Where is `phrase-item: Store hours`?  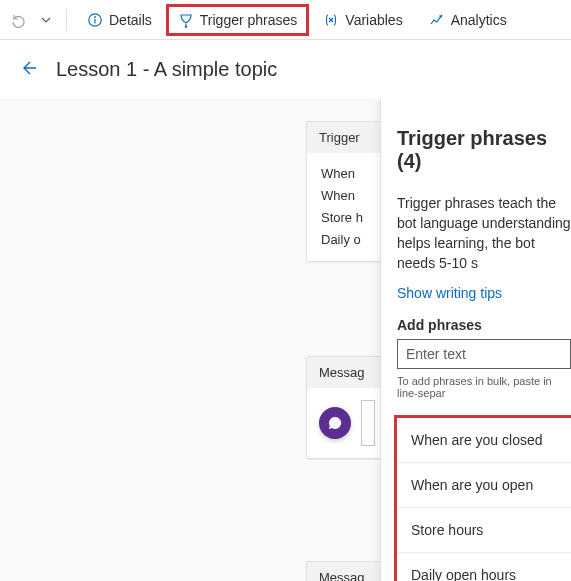
phrase-item: Store hours is located at coordinates (484, 530).